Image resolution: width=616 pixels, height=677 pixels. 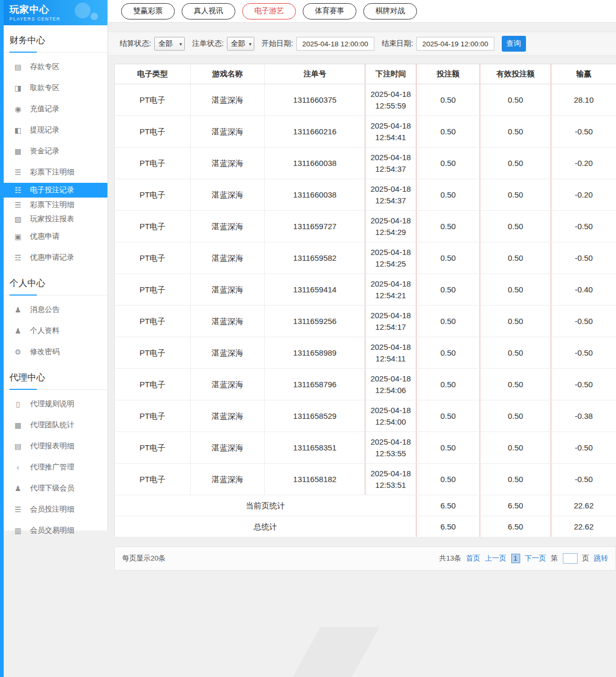 What do you see at coordinates (18, 190) in the screenshot?
I see `bet-record-icon: ☷` at bounding box center [18, 190].